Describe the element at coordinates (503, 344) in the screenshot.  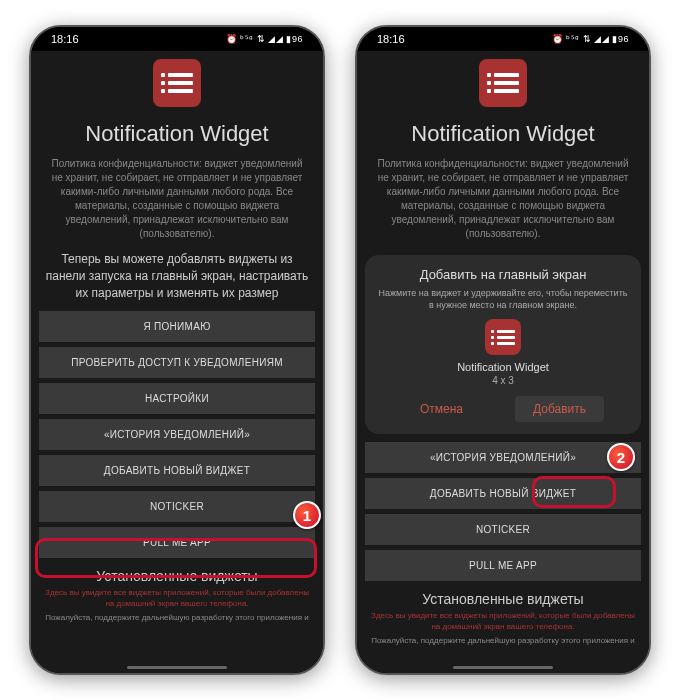
I see `add-homescreen-dialog: Добавить на главный экран Нажмите на вид…` at that location.